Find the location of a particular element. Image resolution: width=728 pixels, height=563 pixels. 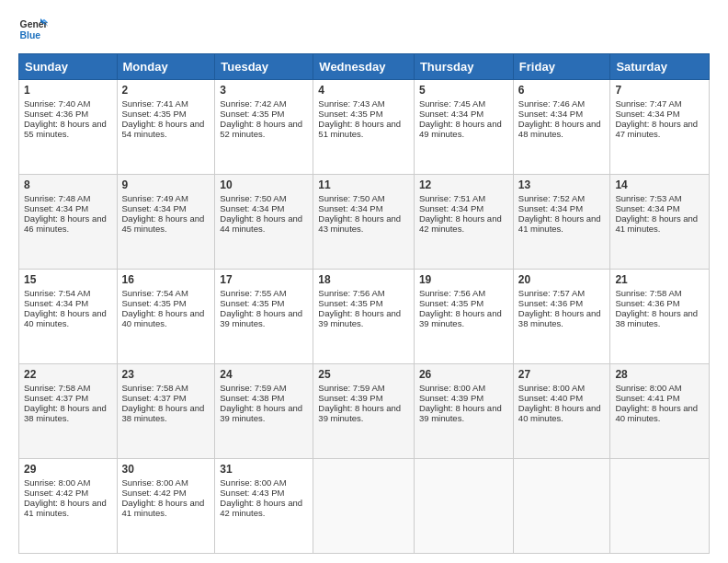

sunrise: Sunrise: 7:47 AM is located at coordinates (648, 103).